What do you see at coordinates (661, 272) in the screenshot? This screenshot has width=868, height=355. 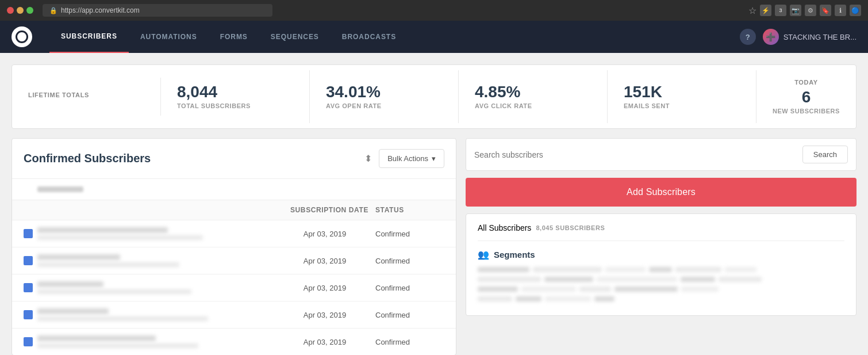 I see `segments-section: 👥 Segments` at bounding box center [661, 272].